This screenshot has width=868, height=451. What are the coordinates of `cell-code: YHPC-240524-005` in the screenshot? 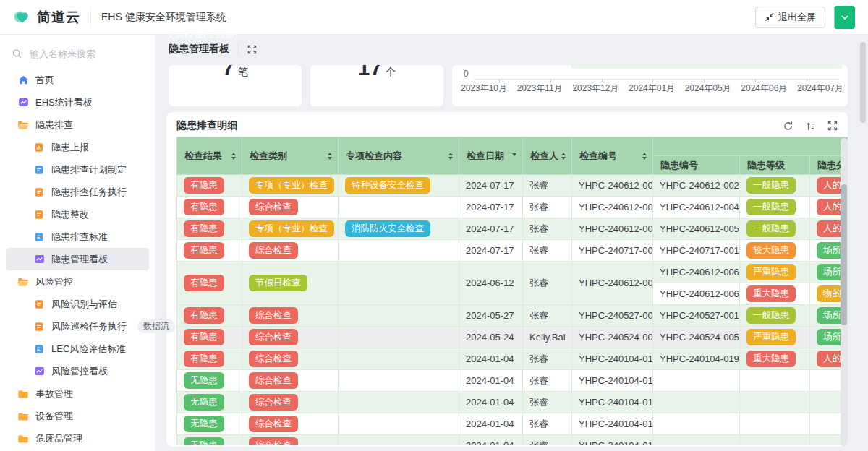 It's located at (613, 338).